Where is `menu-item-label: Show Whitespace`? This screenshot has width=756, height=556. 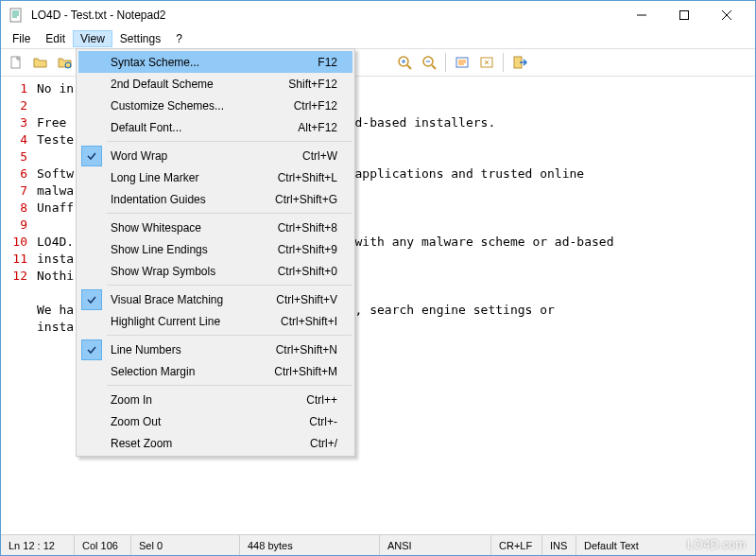 menu-item-label: Show Whitespace is located at coordinates (191, 228).